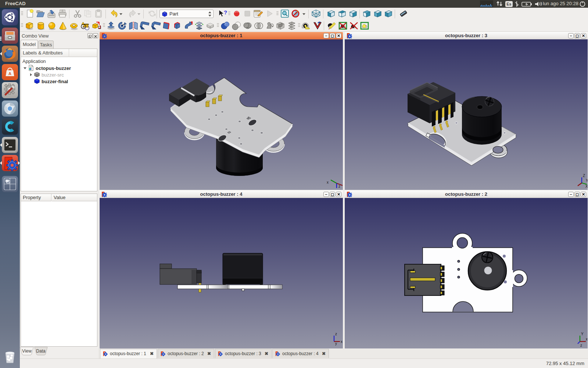 The image size is (588, 368). What do you see at coordinates (10, 74) in the screenshot?
I see `svg-text: A` at bounding box center [10, 74].